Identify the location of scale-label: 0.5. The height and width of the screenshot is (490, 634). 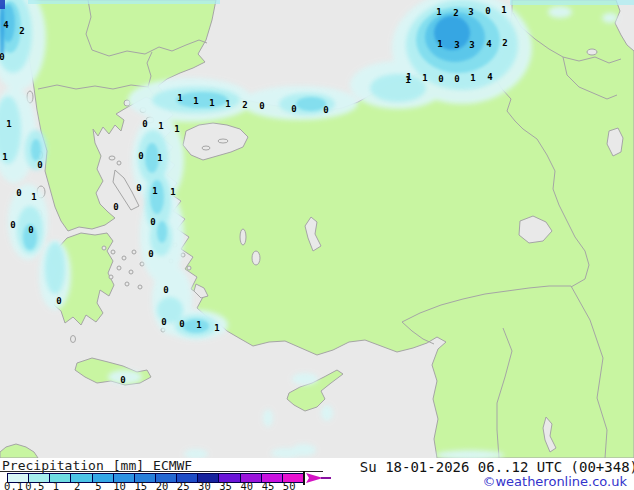
(34, 486).